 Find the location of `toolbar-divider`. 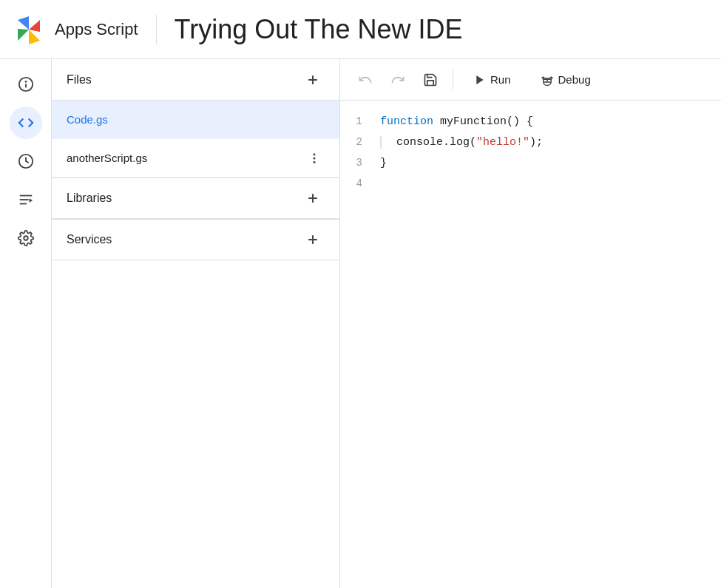

toolbar-divider is located at coordinates (453, 80).